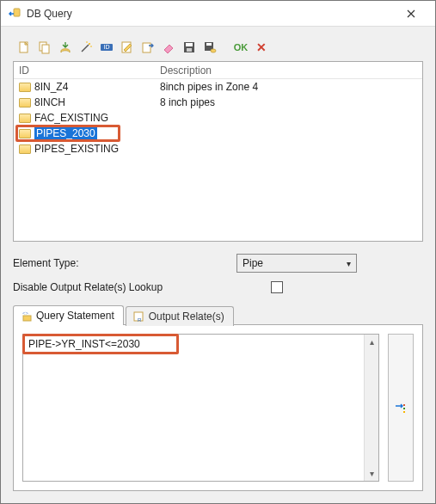 This screenshot has height=504, width=436. Describe the element at coordinates (218, 14) in the screenshot. I see `titlebar: DB Query` at that location.